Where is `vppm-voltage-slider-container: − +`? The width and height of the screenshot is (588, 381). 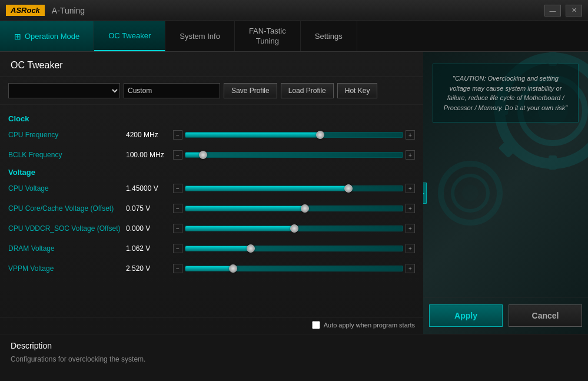
vppm-voltage-slider-container: − + is located at coordinates (294, 269).